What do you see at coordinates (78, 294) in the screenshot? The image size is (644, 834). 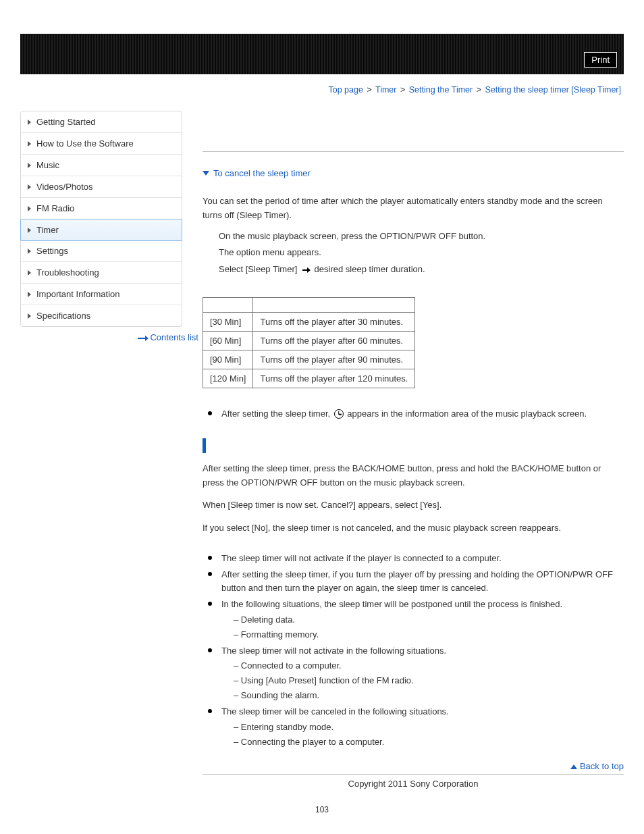 I see `sidebar-item-label: Important Information` at bounding box center [78, 294].